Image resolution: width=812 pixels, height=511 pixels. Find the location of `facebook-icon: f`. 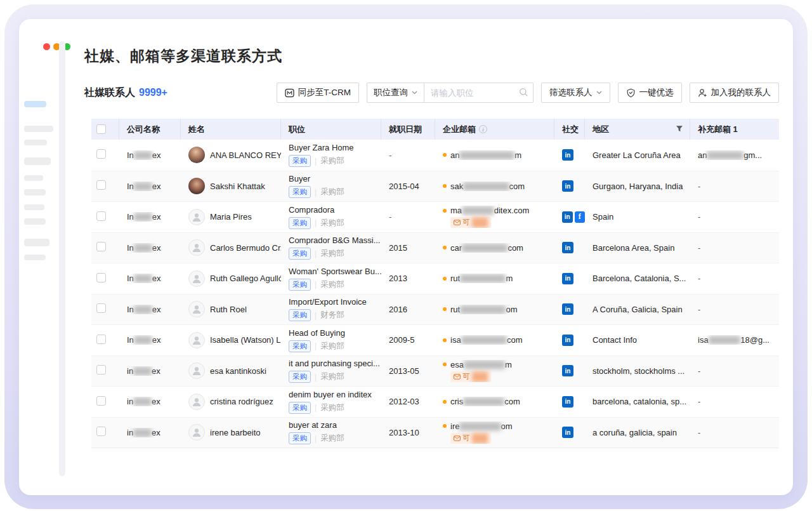

facebook-icon: f is located at coordinates (580, 217).